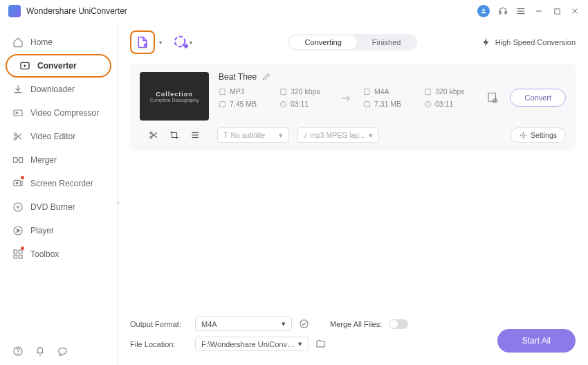 The image size is (588, 365). What do you see at coordinates (143, 42) in the screenshot?
I see `add-file-button` at bounding box center [143, 42].